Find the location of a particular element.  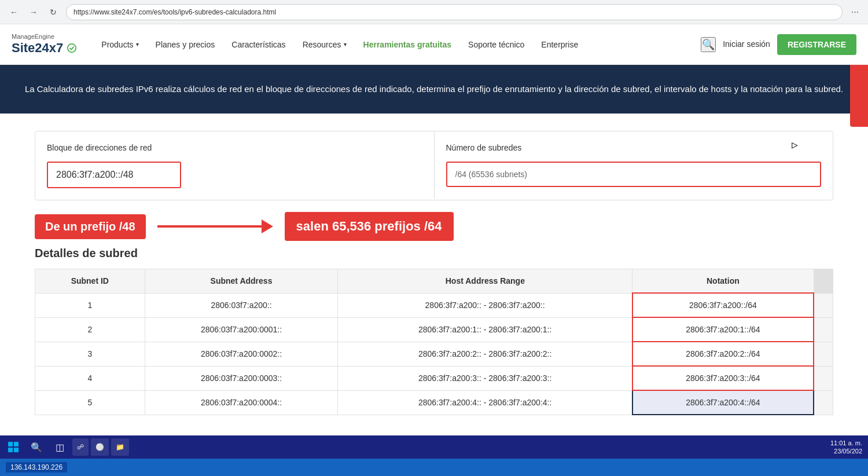

browser-menu-button: ⋯ is located at coordinates (855, 12).